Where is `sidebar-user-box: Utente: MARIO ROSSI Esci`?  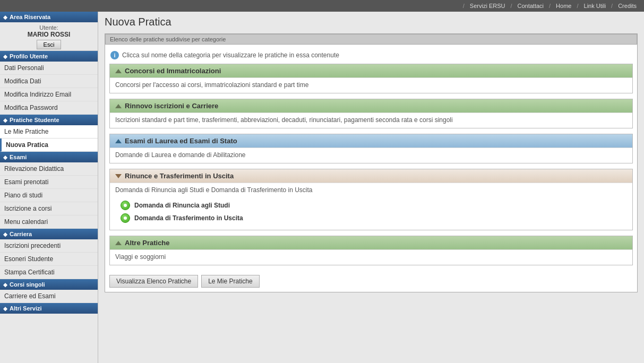
sidebar-user-box: Utente: MARIO ROSSI Esci is located at coordinates (49, 37).